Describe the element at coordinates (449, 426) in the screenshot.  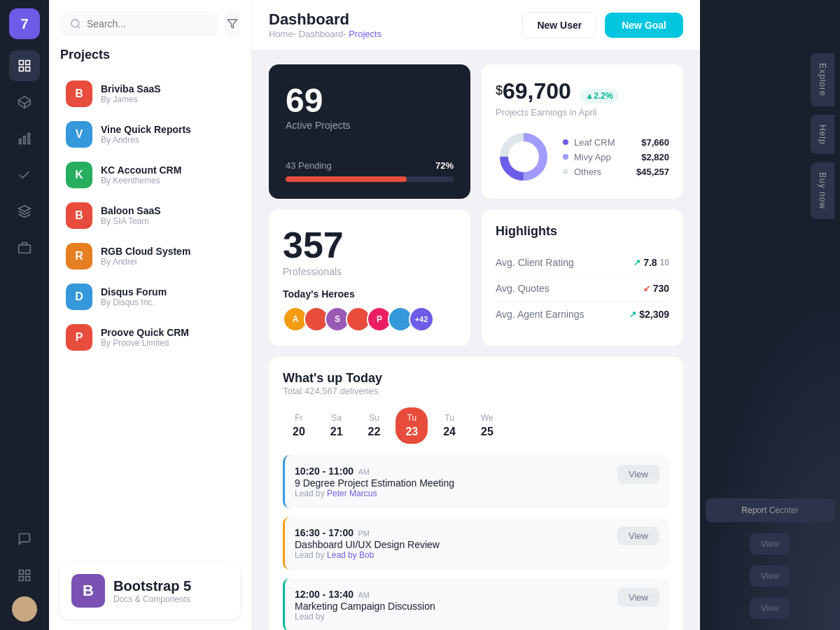
I see `calendar-day: Tu 24` at that location.